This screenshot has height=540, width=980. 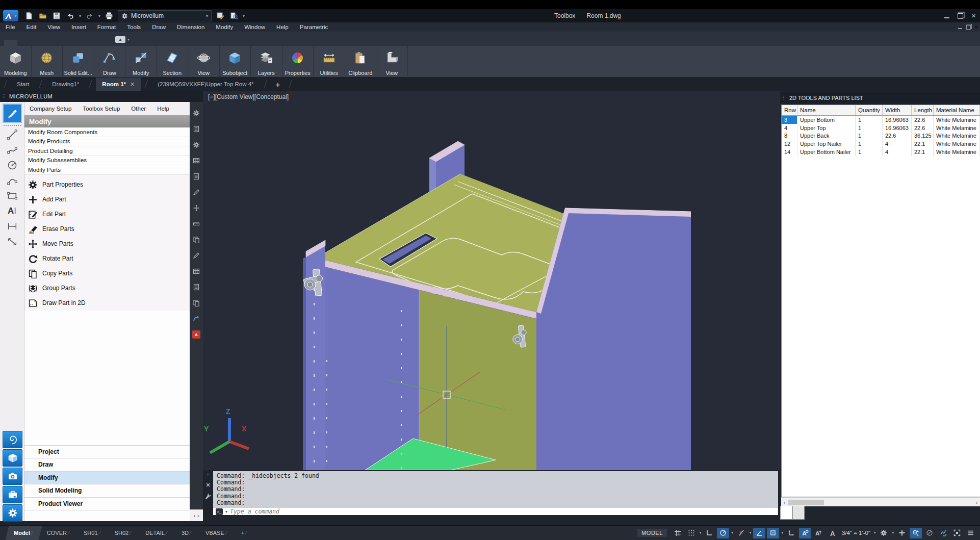 I want to click on action-item: Erase Parts, so click(x=107, y=229).